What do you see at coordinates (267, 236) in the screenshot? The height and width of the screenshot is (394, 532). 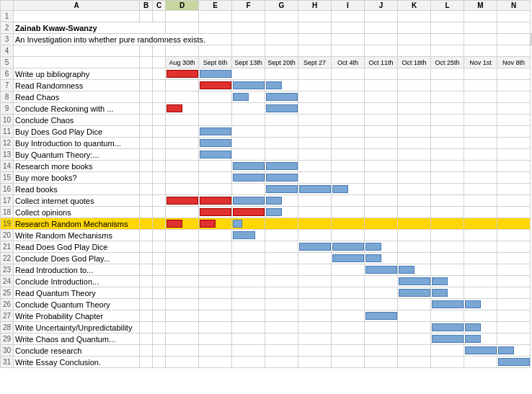 I see `table-row: 20Write Random Mechanisms` at bounding box center [267, 236].